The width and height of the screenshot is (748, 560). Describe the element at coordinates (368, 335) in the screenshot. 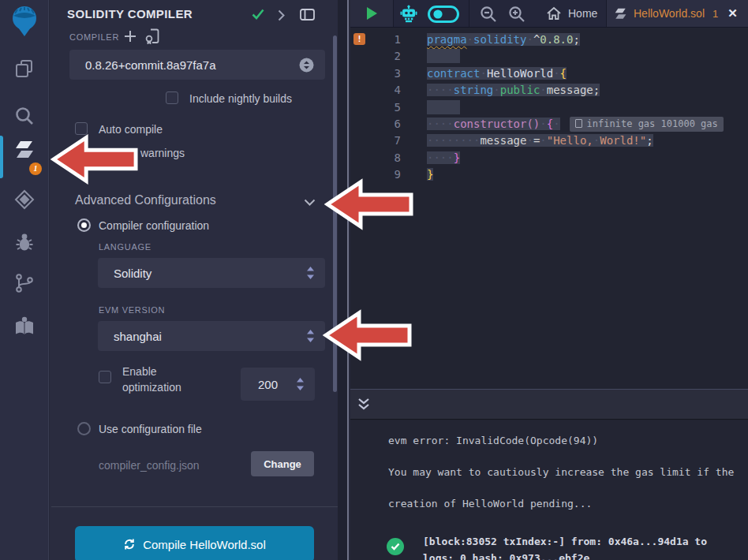

I see `arrow-evm-version` at that location.